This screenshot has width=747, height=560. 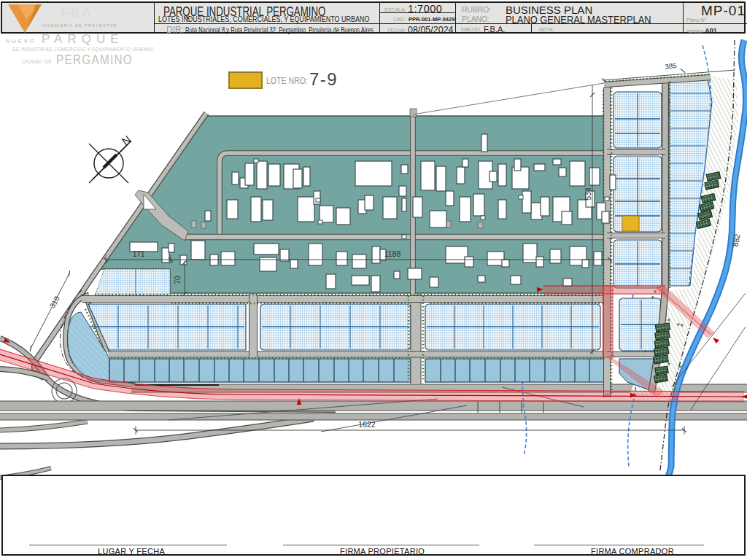 I want to click on svg-text: 1188, so click(x=392, y=254).